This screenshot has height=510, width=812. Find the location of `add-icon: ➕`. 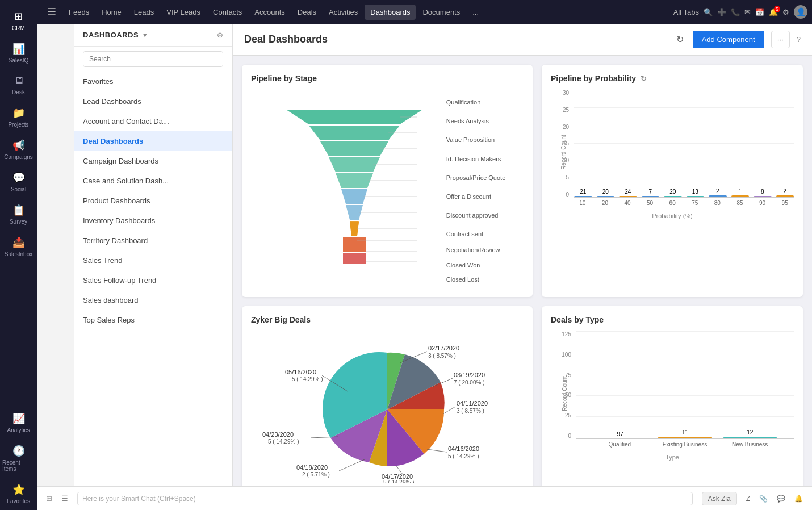

add-icon: ➕ is located at coordinates (722, 12).